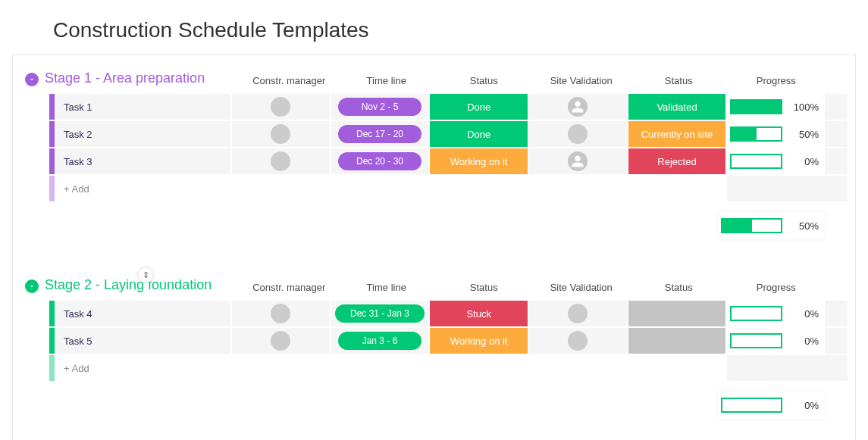 The height and width of the screenshot is (440, 868). What do you see at coordinates (379, 314) in the screenshot?
I see `cell-timeline: Dec 31 - Jan 3` at bounding box center [379, 314].